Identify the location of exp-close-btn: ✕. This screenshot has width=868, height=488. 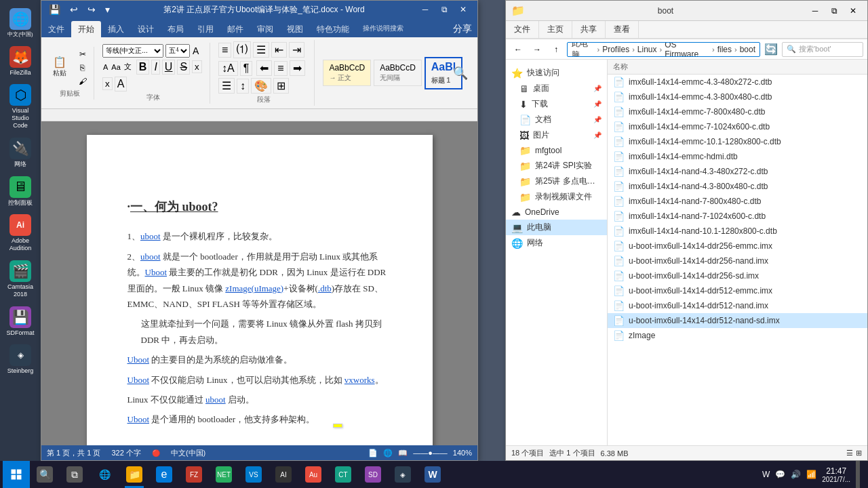
(853, 11).